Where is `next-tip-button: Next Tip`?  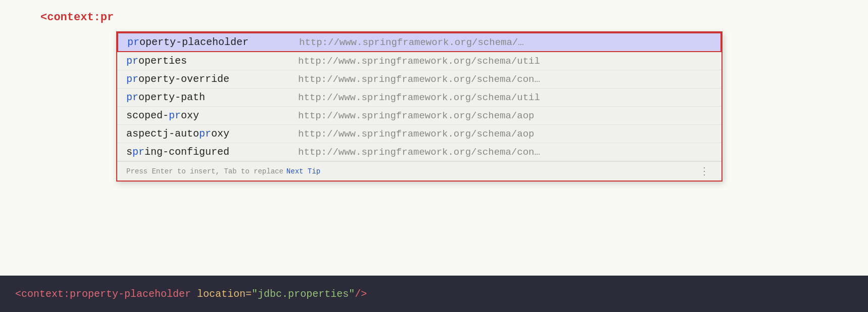 next-tip-button: Next Tip is located at coordinates (303, 171).